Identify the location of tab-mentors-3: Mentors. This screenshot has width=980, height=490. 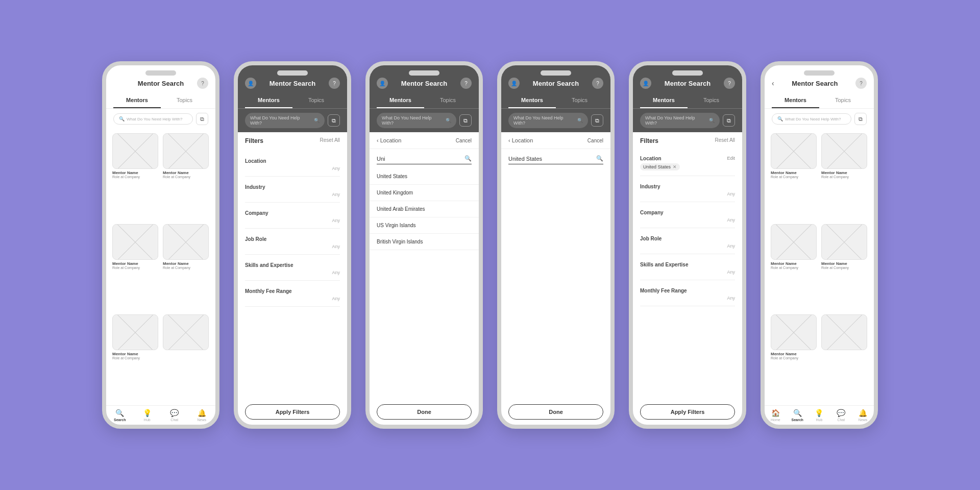
(400, 101).